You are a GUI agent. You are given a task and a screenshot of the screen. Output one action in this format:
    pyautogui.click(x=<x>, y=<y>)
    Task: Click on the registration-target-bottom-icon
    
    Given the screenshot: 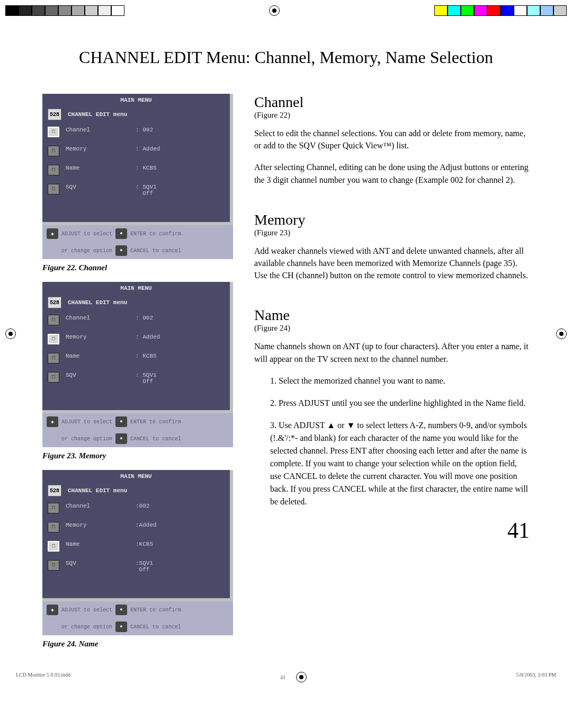 What is the action you would take?
    pyautogui.click(x=301, y=677)
    